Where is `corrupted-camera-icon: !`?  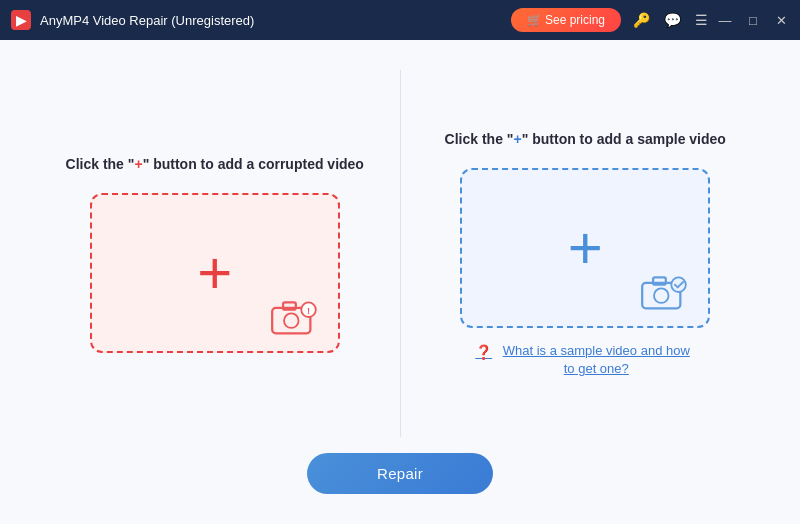
corrupted-camera-icon: ! is located at coordinates (294, 317).